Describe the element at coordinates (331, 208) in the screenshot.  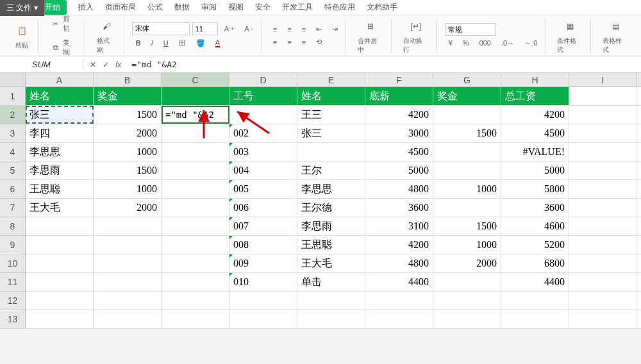
I see `cell-e7: 王尔德` at that location.